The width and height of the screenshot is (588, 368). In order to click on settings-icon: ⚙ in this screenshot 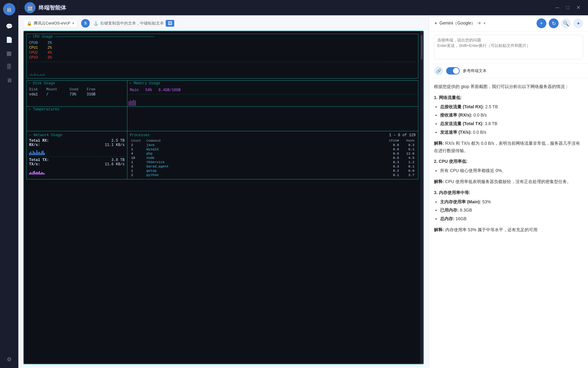, I will do `click(9, 359)`.